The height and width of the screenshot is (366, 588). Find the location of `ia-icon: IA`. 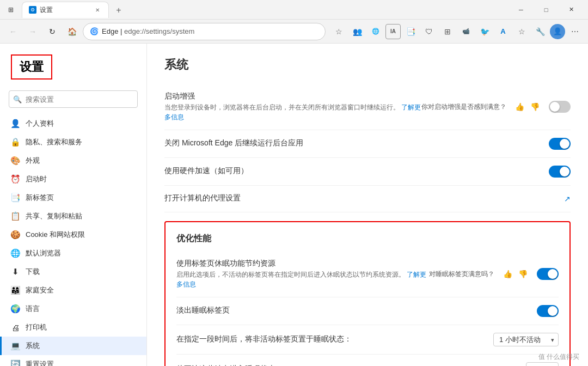

ia-icon: IA is located at coordinates (393, 32).